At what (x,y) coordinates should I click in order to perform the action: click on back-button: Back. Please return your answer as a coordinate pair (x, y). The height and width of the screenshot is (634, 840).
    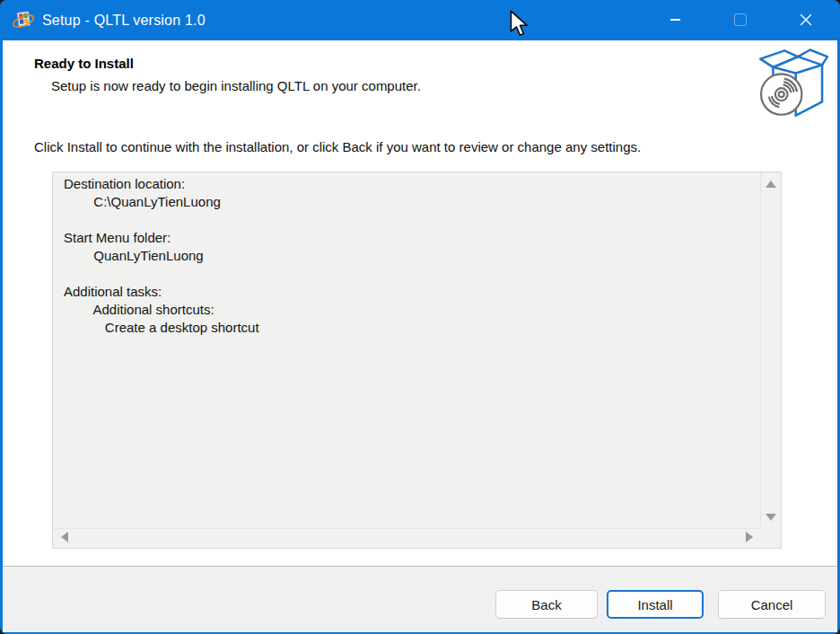
    Looking at the image, I should click on (547, 604).